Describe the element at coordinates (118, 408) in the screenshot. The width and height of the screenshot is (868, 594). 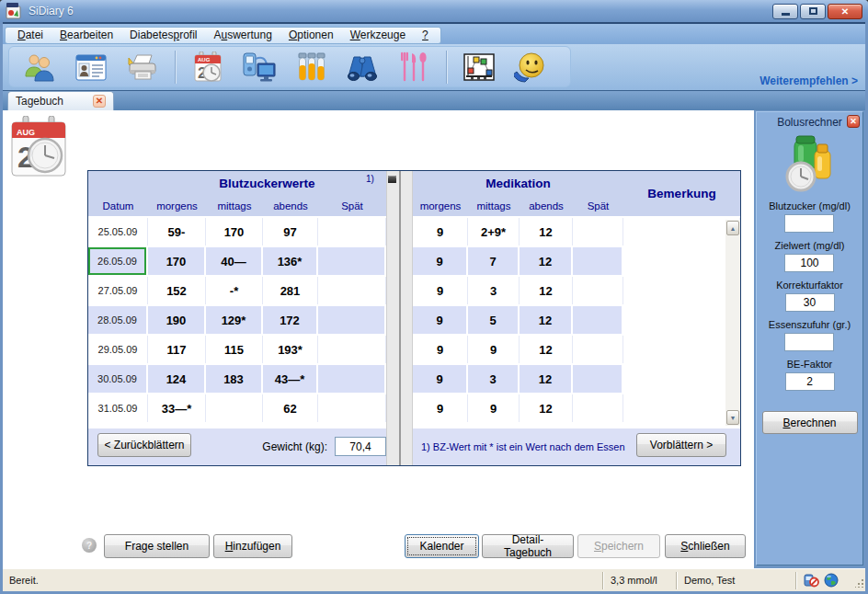
I see `date-cell: 31.05.09` at that location.